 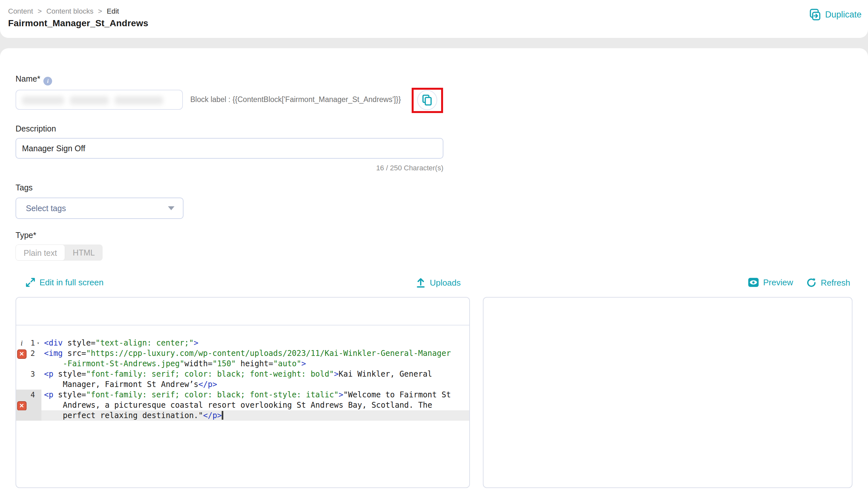 I want to click on gutter: i1▾, so click(x=29, y=343).